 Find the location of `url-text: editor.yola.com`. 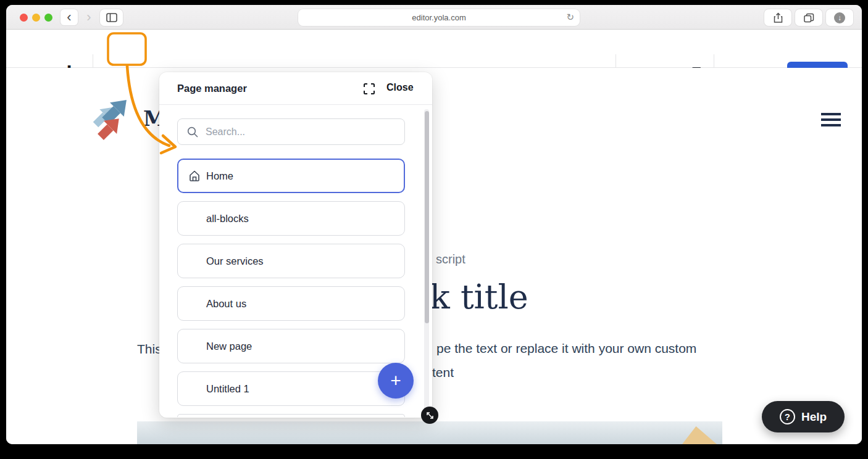

url-text: editor.yola.com is located at coordinates (438, 17).